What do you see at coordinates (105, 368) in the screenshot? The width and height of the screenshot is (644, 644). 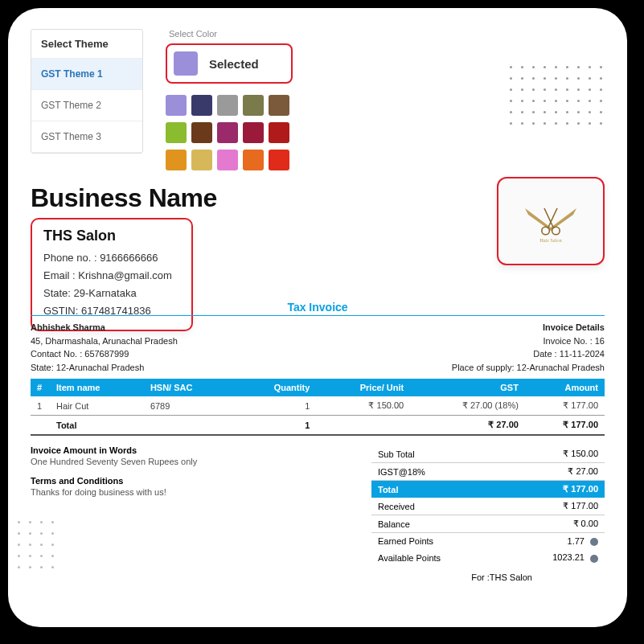 I see `bill-to-state: State: 12-Arunachal Pradesh` at bounding box center [105, 368].